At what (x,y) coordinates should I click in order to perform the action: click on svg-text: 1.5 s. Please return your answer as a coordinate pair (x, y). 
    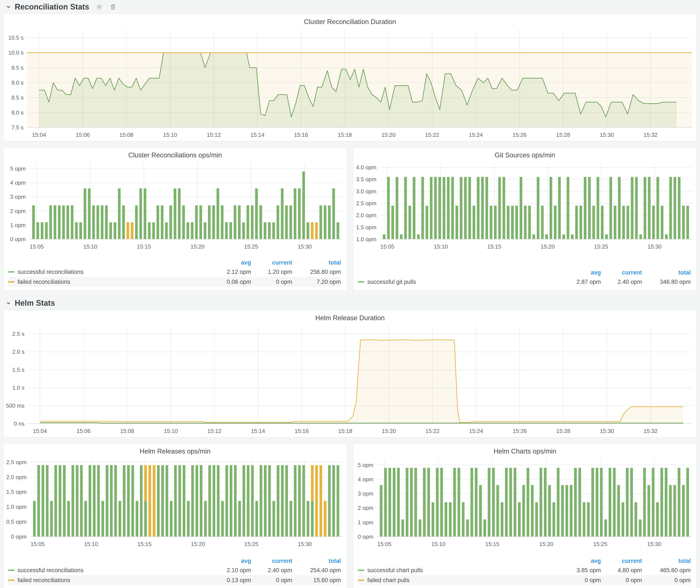
    Looking at the image, I should click on (18, 370).